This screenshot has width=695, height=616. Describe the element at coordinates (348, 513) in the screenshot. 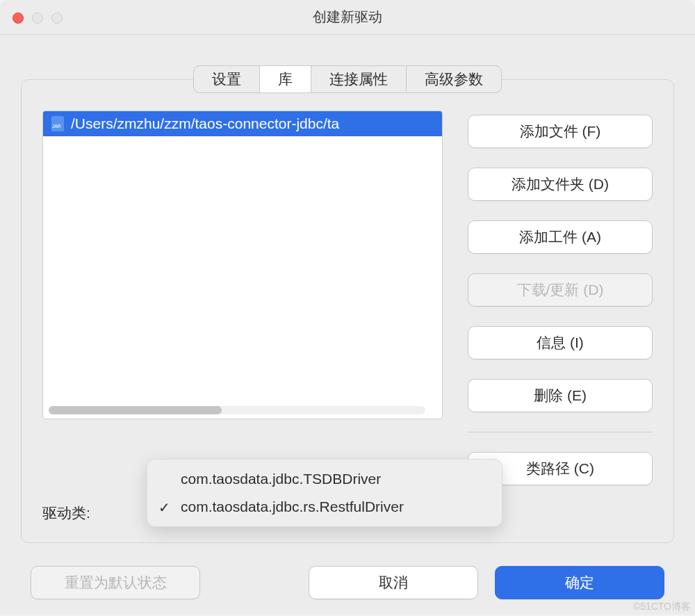

I see `driver-class-row: 驱动类: com.taosdata.jdbc.TSDBDriver ✓ com.…` at that location.